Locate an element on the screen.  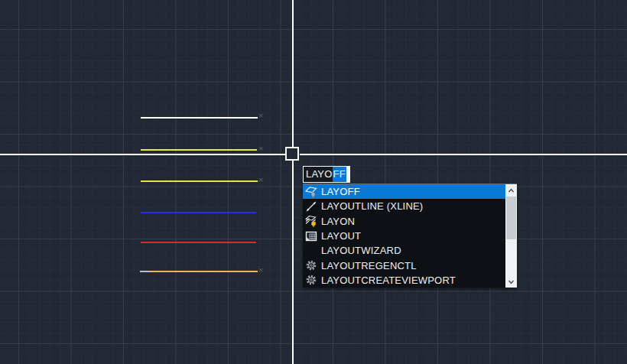
layon-icon is located at coordinates (311, 221).